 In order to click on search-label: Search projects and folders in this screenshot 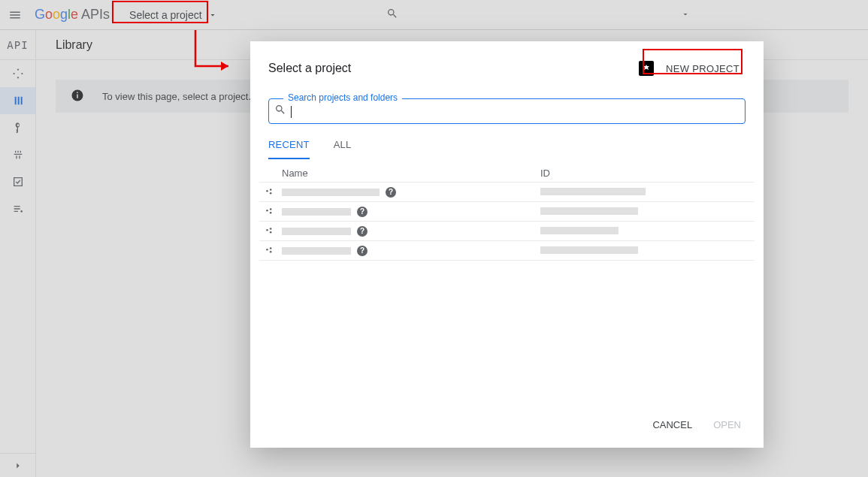, I will do `click(343, 98)`.